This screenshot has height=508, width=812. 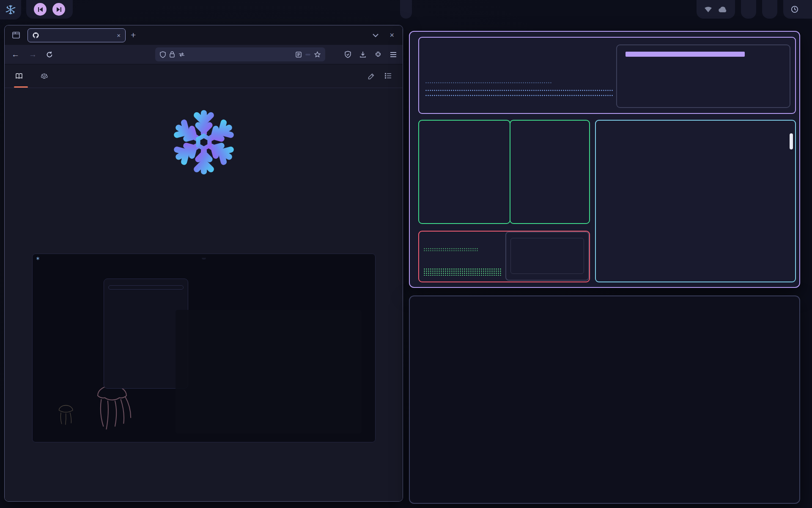 I want to click on url-bar, so click(x=240, y=54).